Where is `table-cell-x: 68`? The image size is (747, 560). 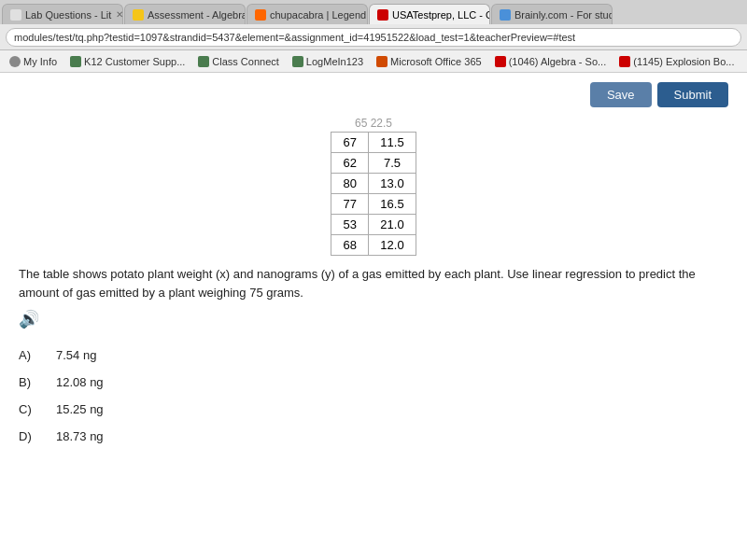
table-cell-x: 68 is located at coordinates (350, 245).